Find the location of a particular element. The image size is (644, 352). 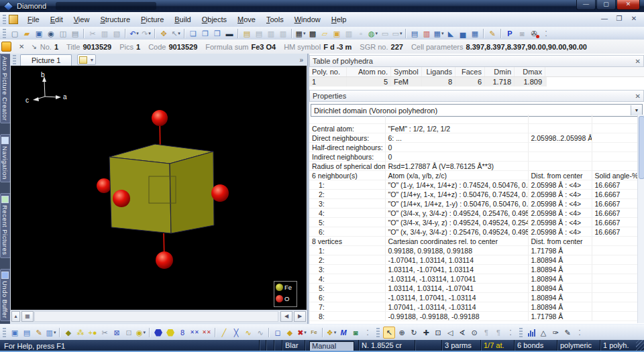

mail-icon: ▭▾ is located at coordinates (397, 34).